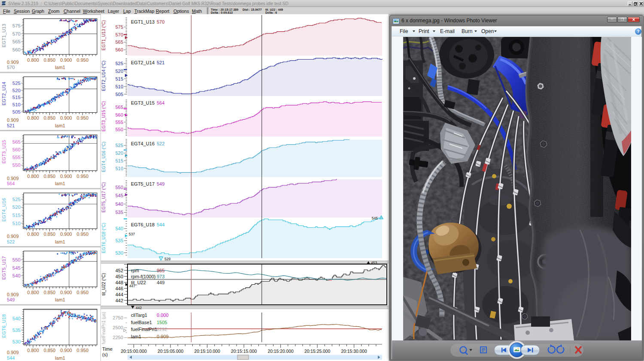  I want to click on svg-text: 530, so click(119, 253).